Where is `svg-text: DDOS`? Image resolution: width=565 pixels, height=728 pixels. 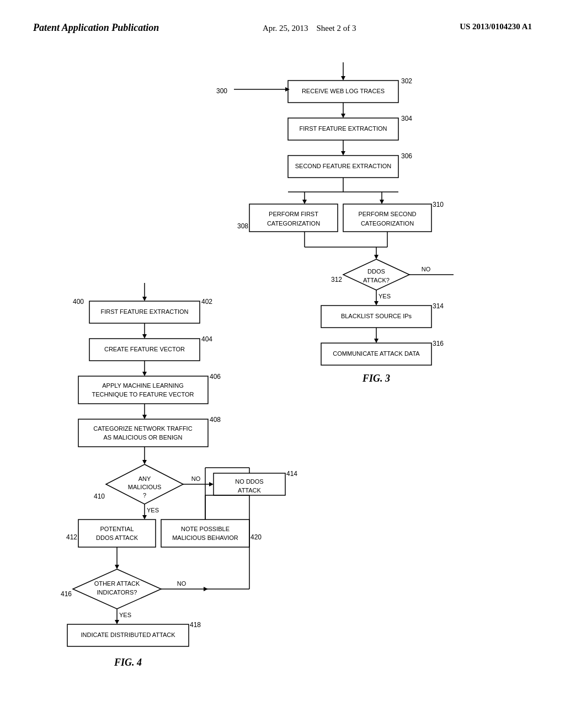
svg-text: DDOS is located at coordinates (376, 271).